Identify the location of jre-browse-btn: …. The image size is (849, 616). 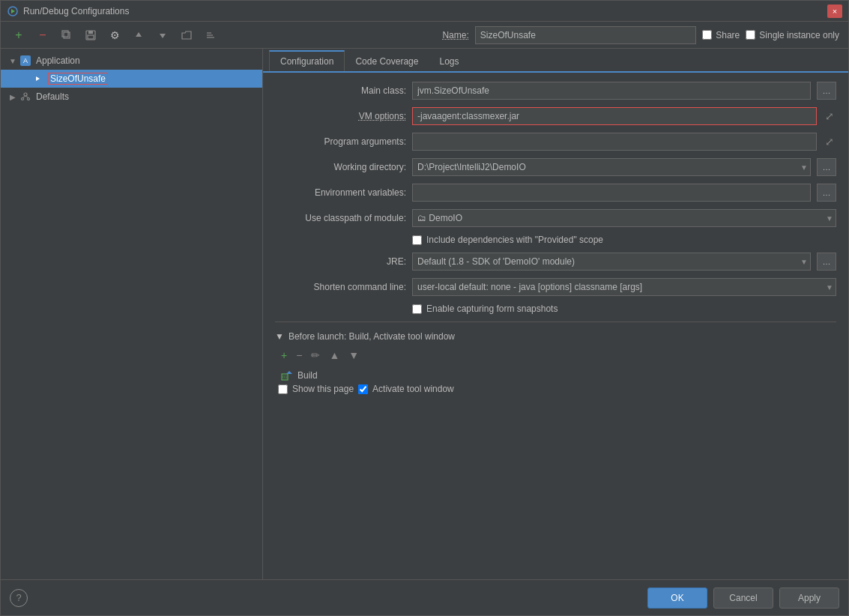
(827, 262).